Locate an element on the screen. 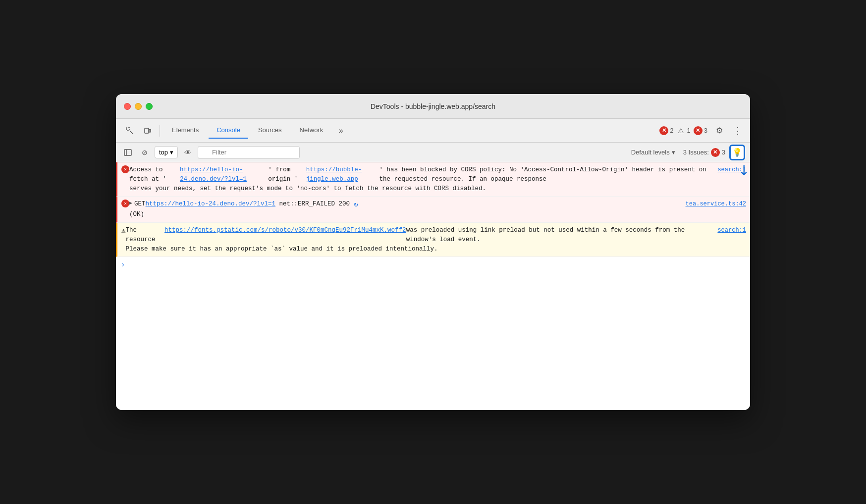  error-badge: ✕ 2 is located at coordinates (666, 131).